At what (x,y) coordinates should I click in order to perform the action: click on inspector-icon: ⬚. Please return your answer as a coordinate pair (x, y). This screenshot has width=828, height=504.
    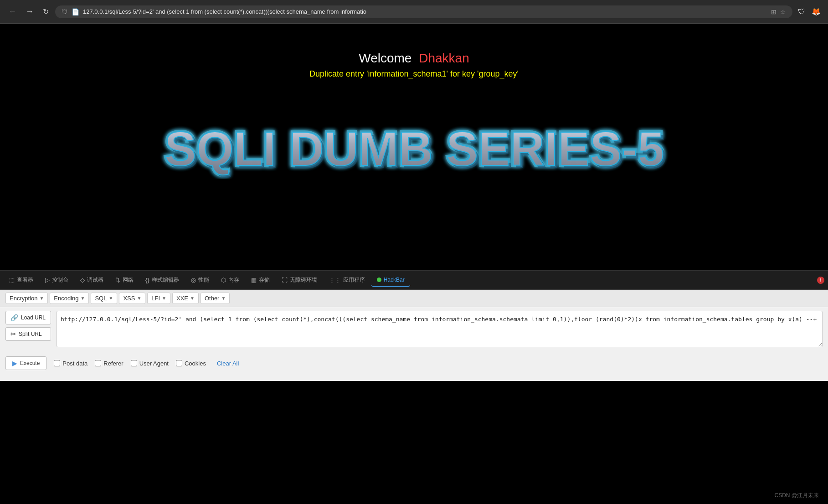
    Looking at the image, I should click on (12, 280).